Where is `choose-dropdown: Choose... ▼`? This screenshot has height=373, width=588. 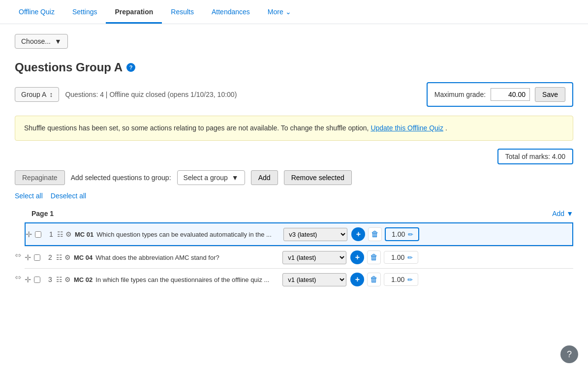 choose-dropdown: Choose... ▼ is located at coordinates (41, 41).